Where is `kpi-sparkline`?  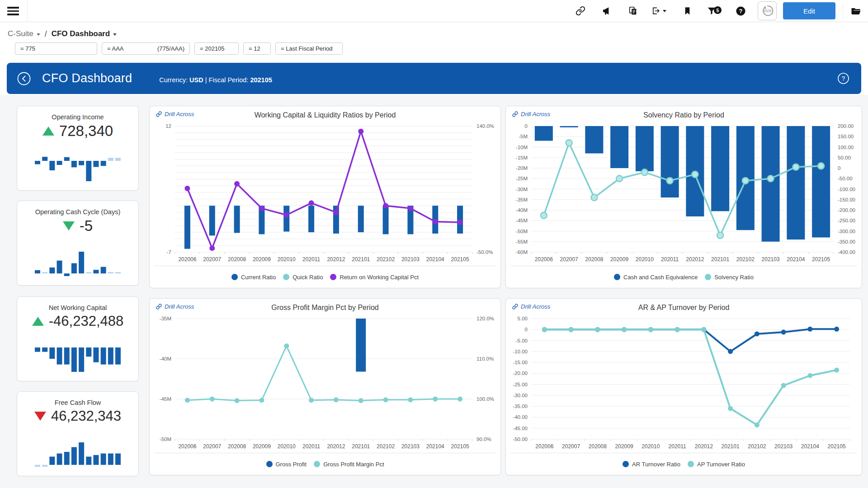 kpi-sparkline is located at coordinates (78, 455).